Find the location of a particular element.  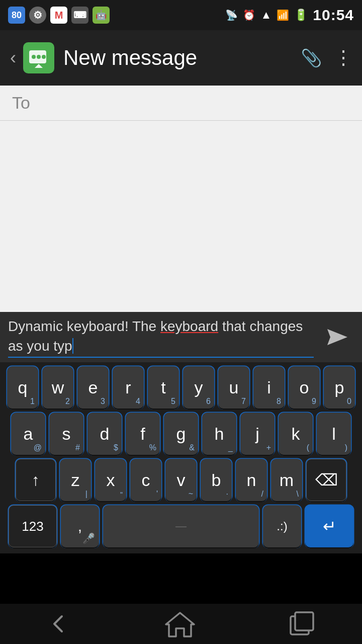

gmail-icon: M is located at coordinates (59, 15).